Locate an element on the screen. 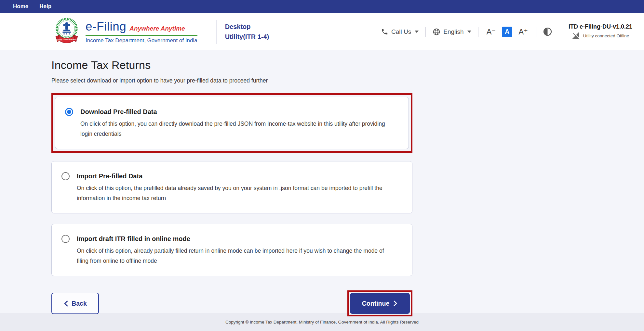  menu-home: Home is located at coordinates (21, 6).